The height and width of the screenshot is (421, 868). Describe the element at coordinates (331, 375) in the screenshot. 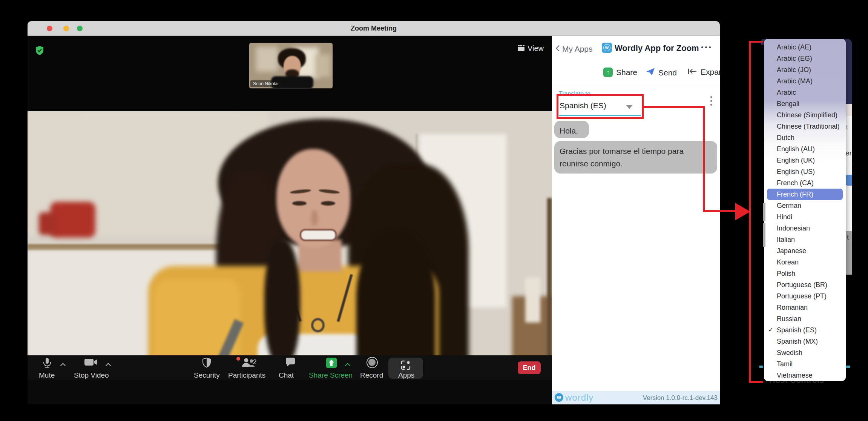

I see `share-screen-label: Share Screen` at that location.